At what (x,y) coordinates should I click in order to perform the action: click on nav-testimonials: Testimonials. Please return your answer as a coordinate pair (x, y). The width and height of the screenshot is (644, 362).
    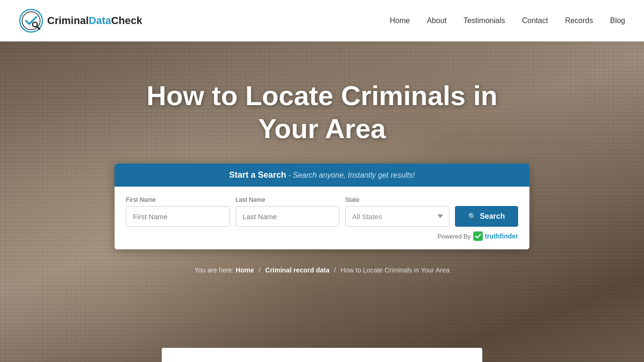
    Looking at the image, I should click on (484, 21).